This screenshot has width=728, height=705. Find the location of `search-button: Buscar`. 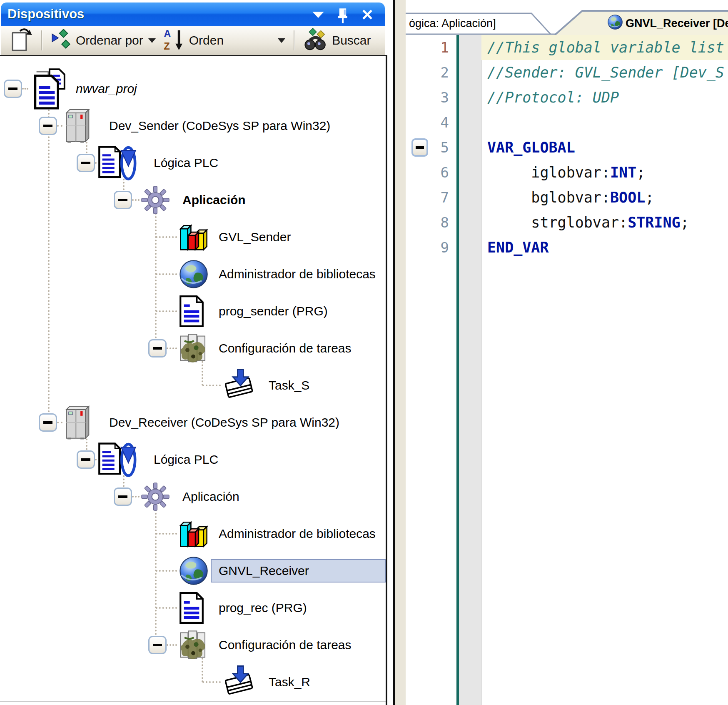

search-button: Buscar is located at coordinates (337, 40).